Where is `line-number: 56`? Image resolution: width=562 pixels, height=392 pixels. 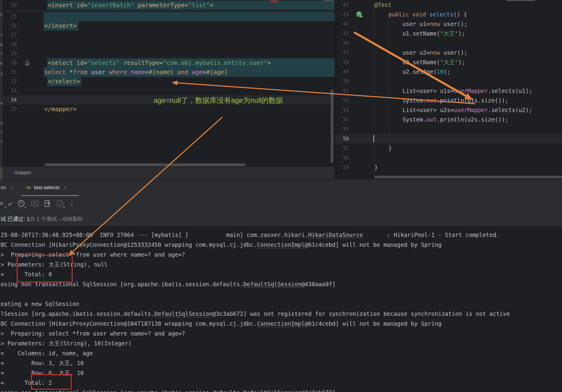
line-number: 56 is located at coordinates (342, 139).